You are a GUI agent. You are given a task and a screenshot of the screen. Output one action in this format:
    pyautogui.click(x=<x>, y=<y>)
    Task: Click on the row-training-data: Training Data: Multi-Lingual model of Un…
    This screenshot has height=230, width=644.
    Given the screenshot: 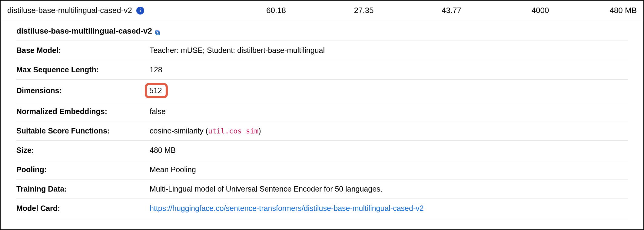 What is the action you would take?
    pyautogui.click(x=322, y=189)
    